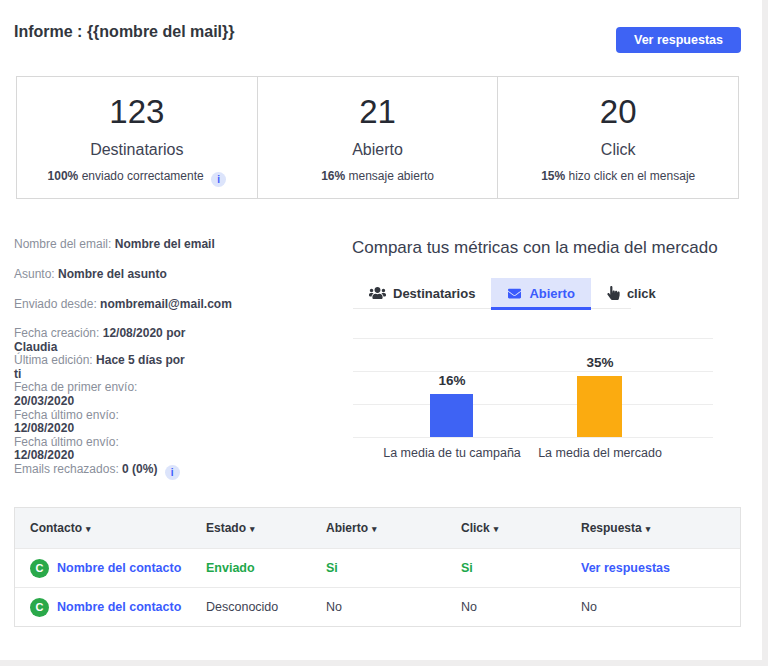 The width and height of the screenshot is (768, 666). I want to click on tab-click: click, so click(632, 293).